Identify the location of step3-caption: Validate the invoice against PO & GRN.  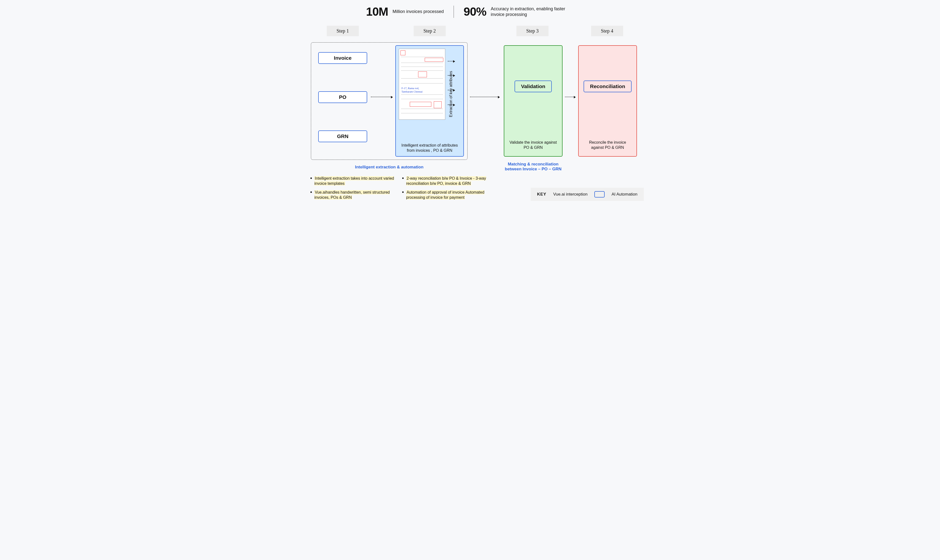
(533, 145).